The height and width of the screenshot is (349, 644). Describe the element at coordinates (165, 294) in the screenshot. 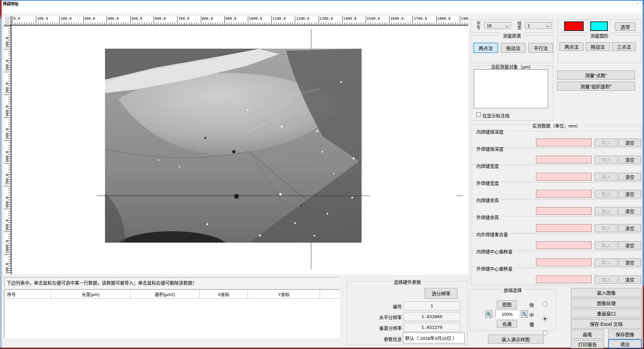

I see `table-column-header: 面积(μm2)` at that location.